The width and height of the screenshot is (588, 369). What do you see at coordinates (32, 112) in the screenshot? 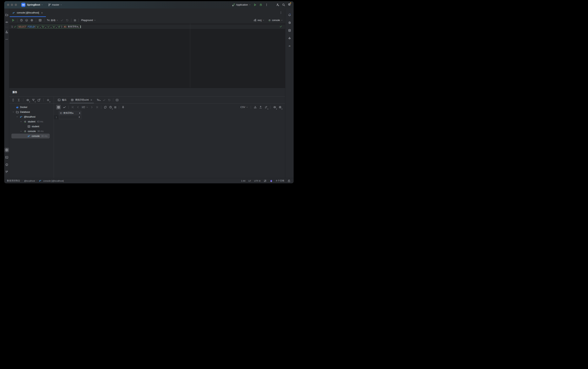
I see `tree-item-database: Database` at bounding box center [32, 112].